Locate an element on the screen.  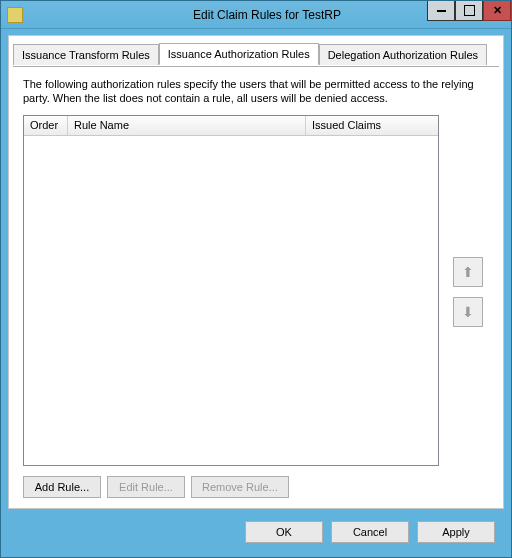
app-icon is located at coordinates (15, 15).